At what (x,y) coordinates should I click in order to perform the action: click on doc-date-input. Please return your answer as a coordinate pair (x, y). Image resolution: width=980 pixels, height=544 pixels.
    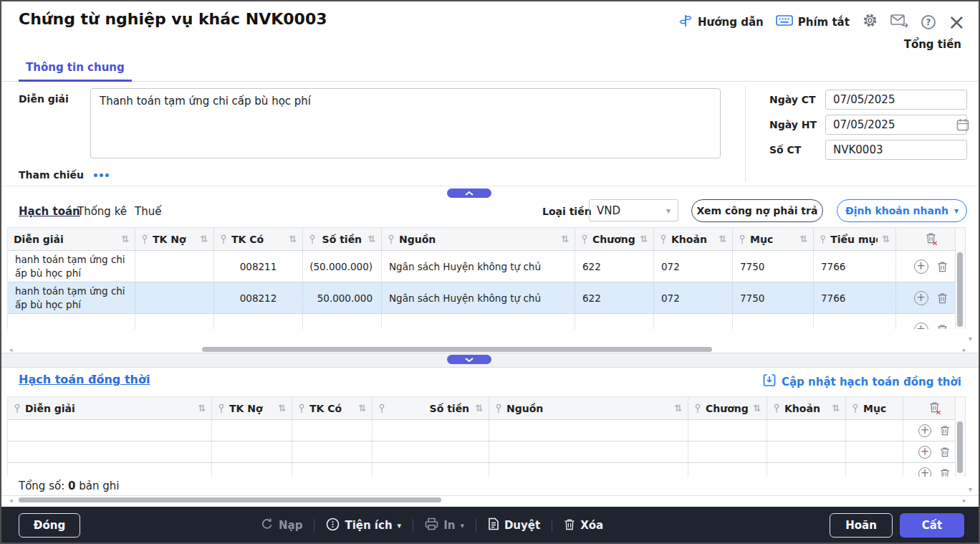
    Looking at the image, I should click on (896, 100).